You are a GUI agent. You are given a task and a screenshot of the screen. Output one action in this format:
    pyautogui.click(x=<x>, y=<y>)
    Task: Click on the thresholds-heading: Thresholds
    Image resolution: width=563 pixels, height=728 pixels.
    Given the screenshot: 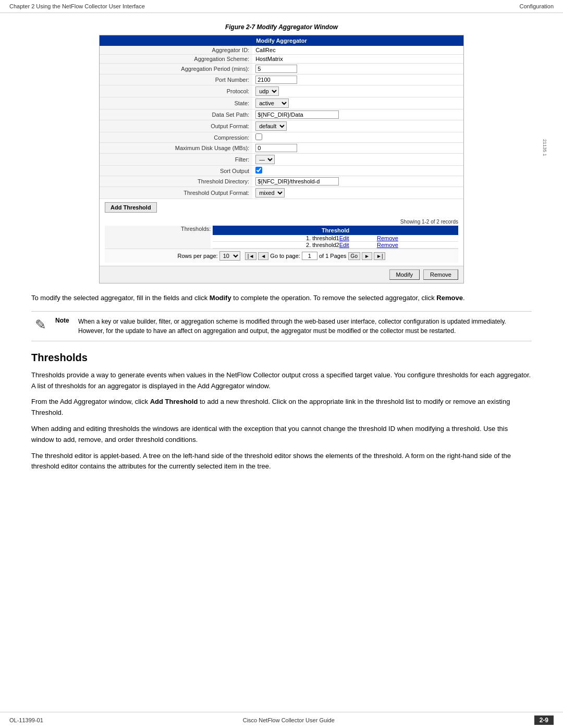 What is the action you would take?
    pyautogui.click(x=282, y=357)
    